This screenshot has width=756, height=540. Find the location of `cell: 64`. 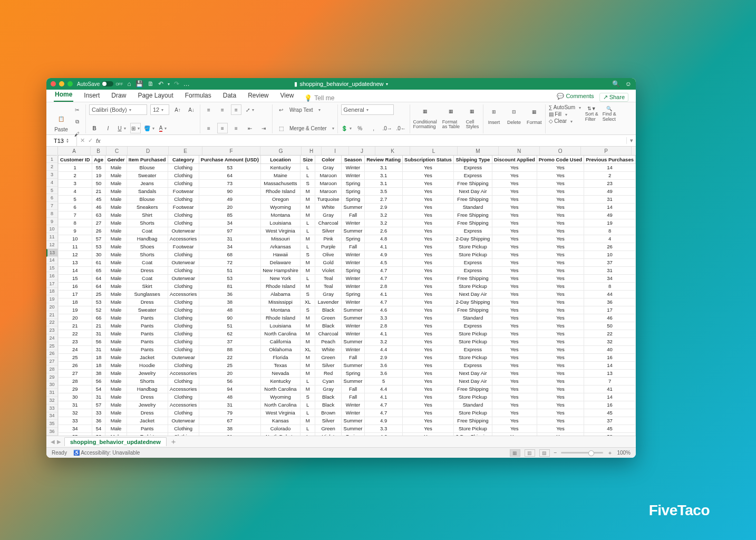

cell: 64 is located at coordinates (99, 286).